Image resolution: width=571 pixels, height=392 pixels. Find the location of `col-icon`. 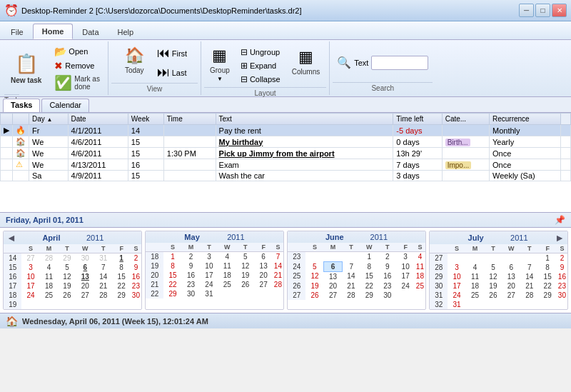

col-icon is located at coordinates (21, 119).